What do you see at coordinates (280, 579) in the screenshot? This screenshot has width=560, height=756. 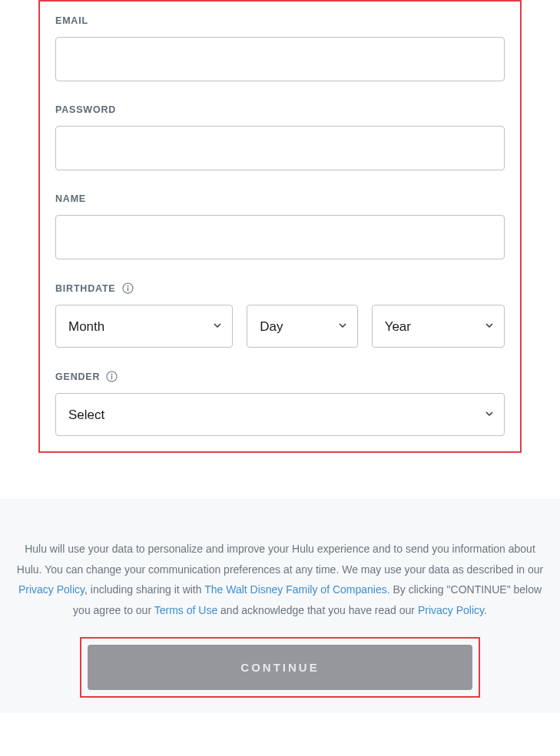 I see `legal-text: Hulu will use your data to personalize a…` at bounding box center [280, 579].